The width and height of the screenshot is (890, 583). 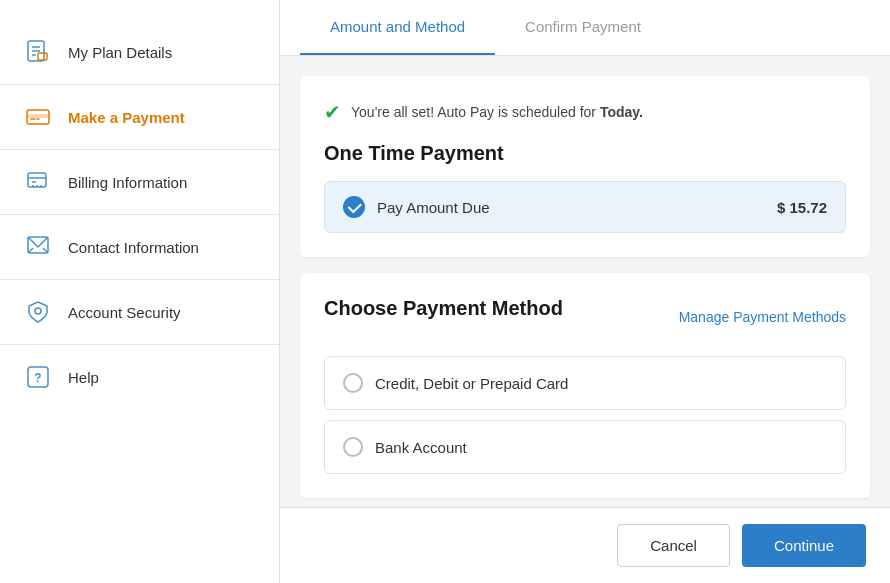 I want to click on pay-amount-due-option: Pay Amount Due $ 15.72, so click(x=585, y=207).